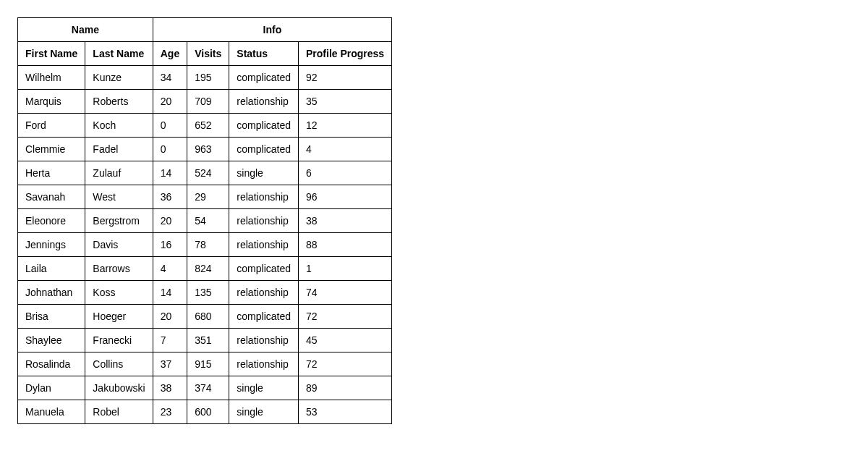  I want to click on cell-visits: 374, so click(208, 388).